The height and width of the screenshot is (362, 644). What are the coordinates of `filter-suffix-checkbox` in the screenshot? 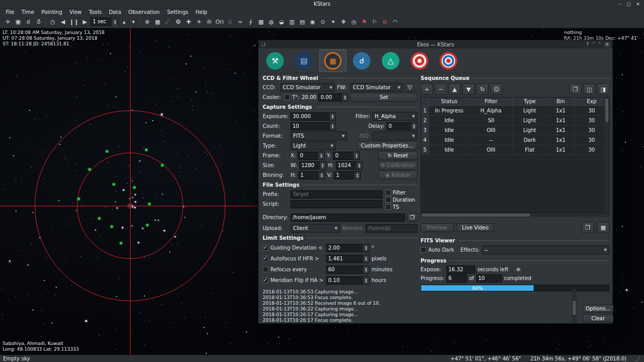 It's located at (388, 193).